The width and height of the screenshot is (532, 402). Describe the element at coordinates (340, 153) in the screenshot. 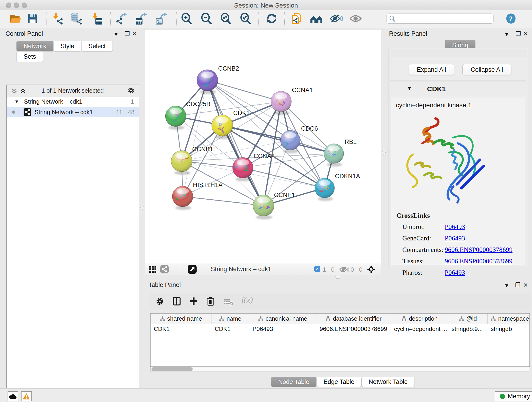

I see `network-node-RB1: RB1` at that location.